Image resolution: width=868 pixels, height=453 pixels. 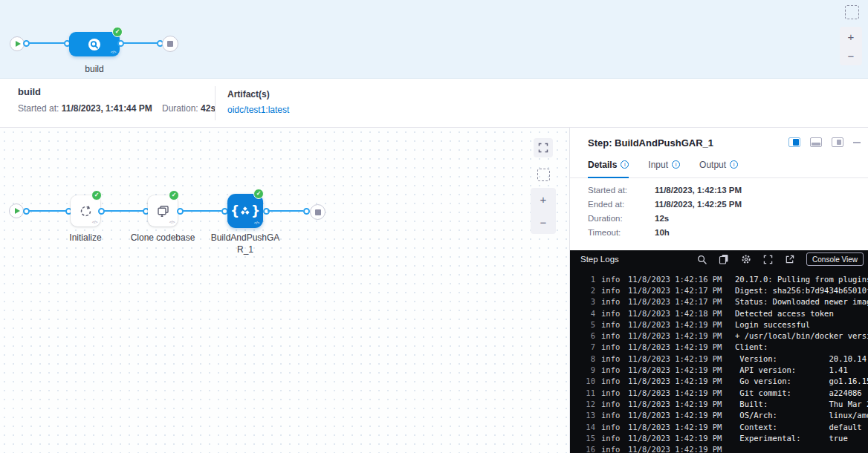 I want to click on copy-button, so click(x=724, y=259).